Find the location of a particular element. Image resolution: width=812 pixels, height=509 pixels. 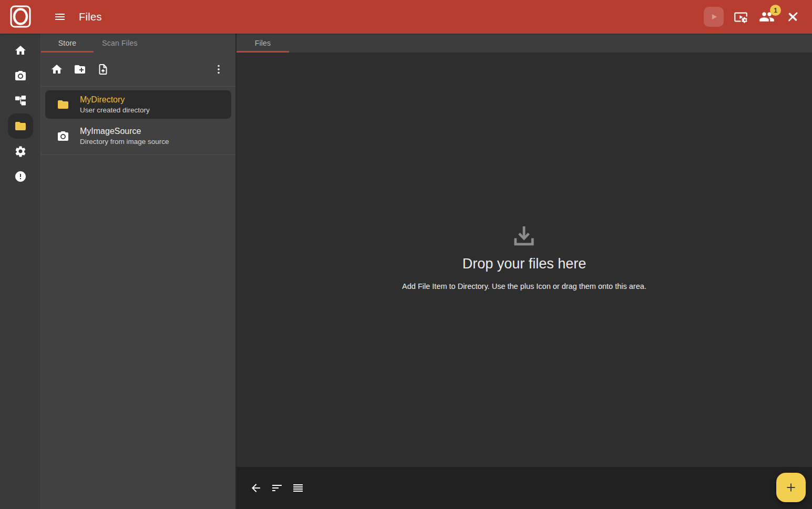

dropzone-subtitle: Add File Item to Directory. Use the plus… is located at coordinates (525, 286).